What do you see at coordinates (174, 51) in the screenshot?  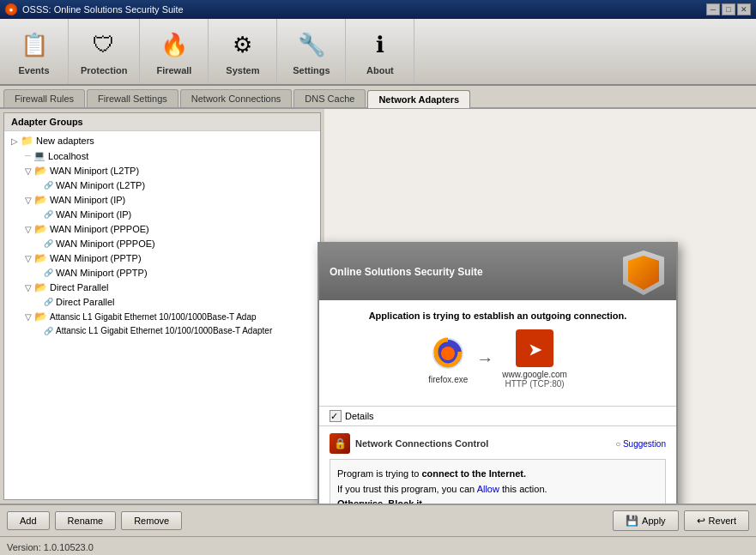 I see `toolbar-firewall: 🔥 Firewall` at bounding box center [174, 51].